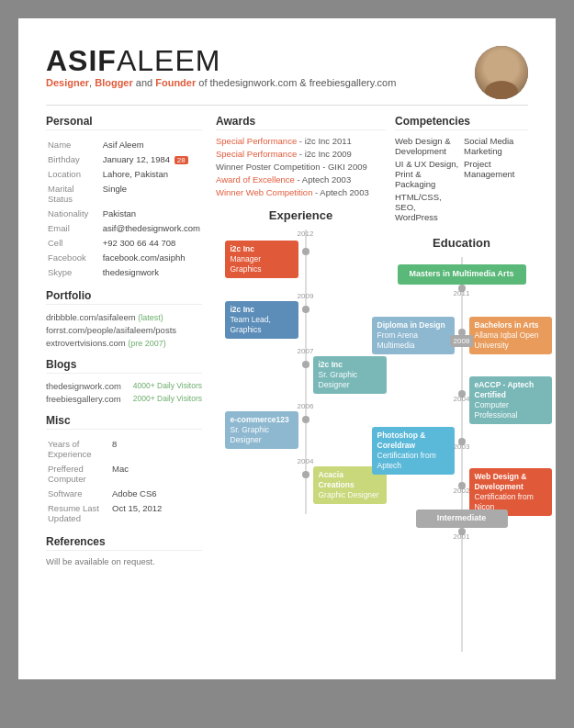 The image size is (574, 728). I want to click on education-title: Education, so click(461, 242).